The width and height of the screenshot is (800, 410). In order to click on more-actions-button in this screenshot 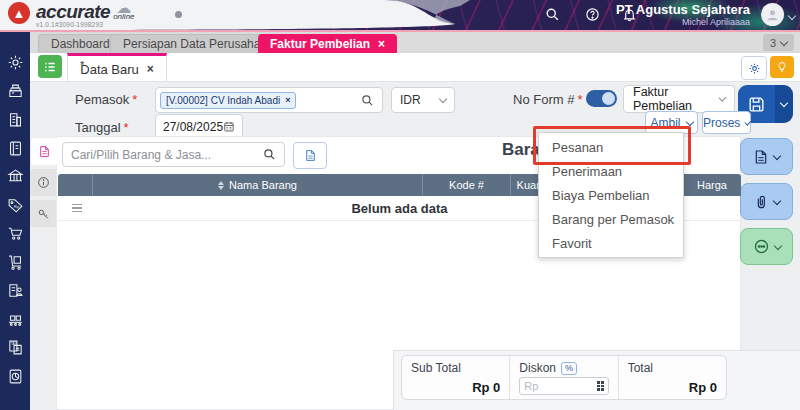, I will do `click(766, 246)`.